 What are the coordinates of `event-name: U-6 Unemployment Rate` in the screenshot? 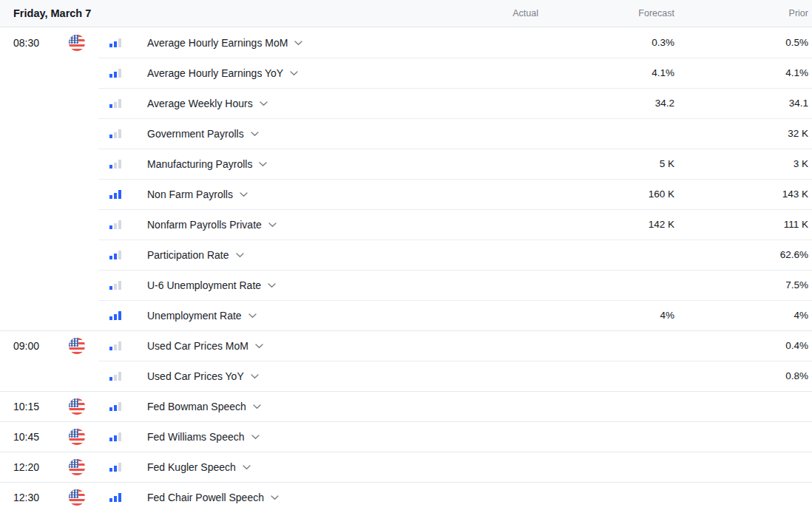 It's located at (204, 285).